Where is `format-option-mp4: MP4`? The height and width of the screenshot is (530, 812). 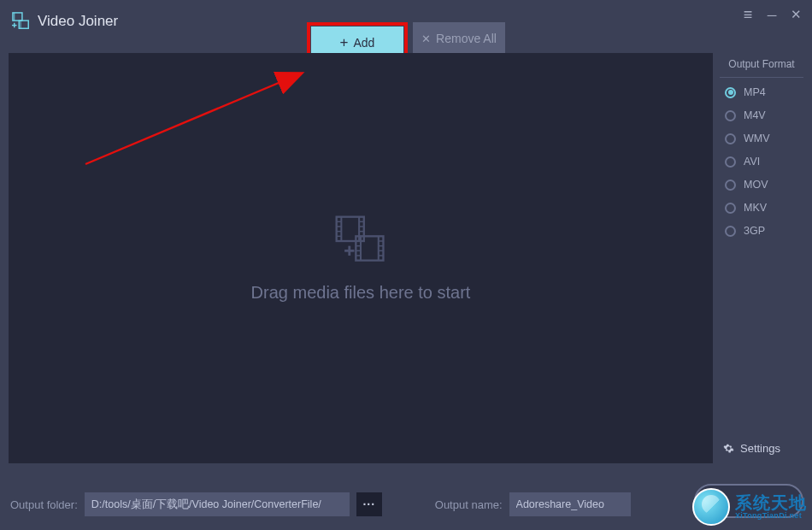
format-option-mp4: MP4 is located at coordinates (764, 92).